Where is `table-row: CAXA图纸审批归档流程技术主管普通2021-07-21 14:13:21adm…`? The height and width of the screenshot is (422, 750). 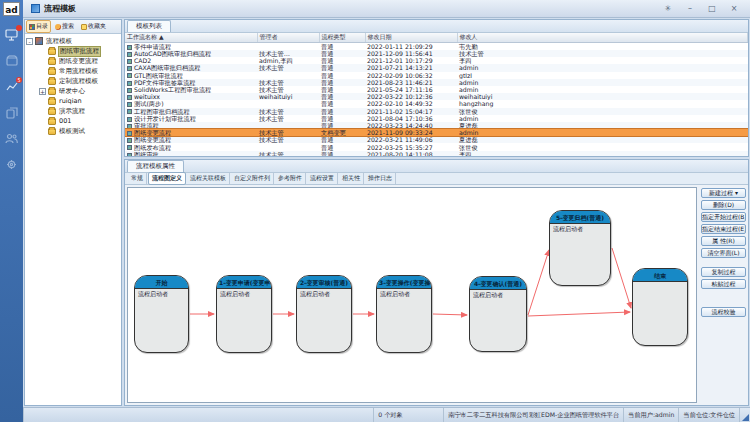 table-row: CAXA图纸审批归档流程技术主管普通2021-07-21 14:13:21adm… is located at coordinates (436, 68).